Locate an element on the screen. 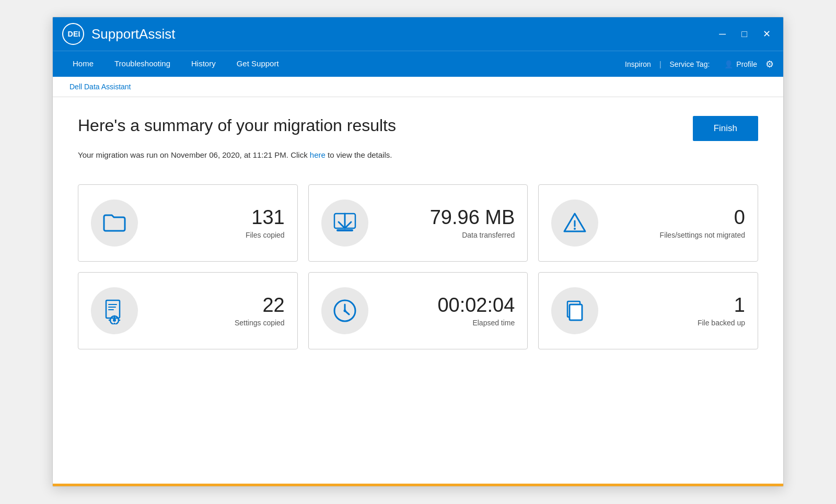 The image size is (836, 504). warning-icon is located at coordinates (575, 223).